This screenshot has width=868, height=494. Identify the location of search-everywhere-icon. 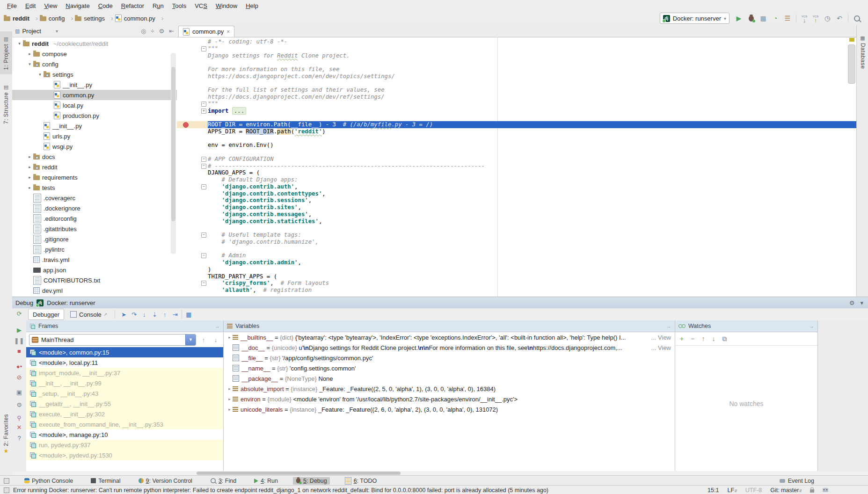
(857, 18).